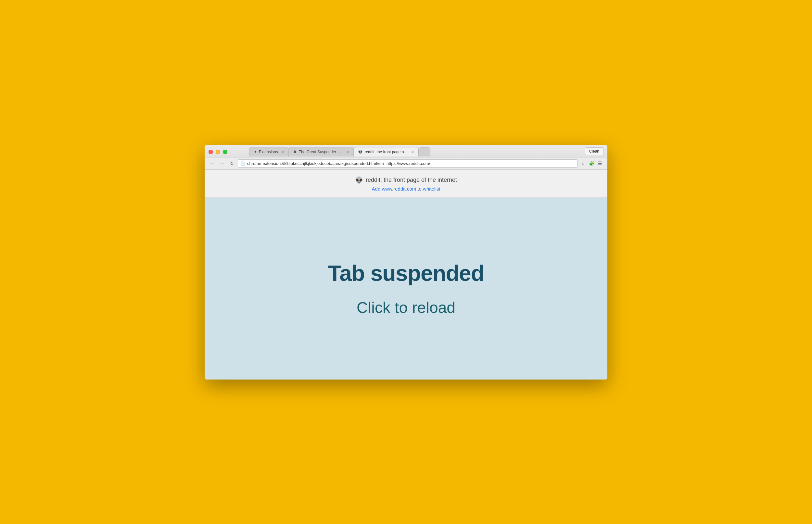  I want to click on title-bar-content: ✦ Extensions ✕ ⏸ The Great Suspender - C…, so click(406, 151).